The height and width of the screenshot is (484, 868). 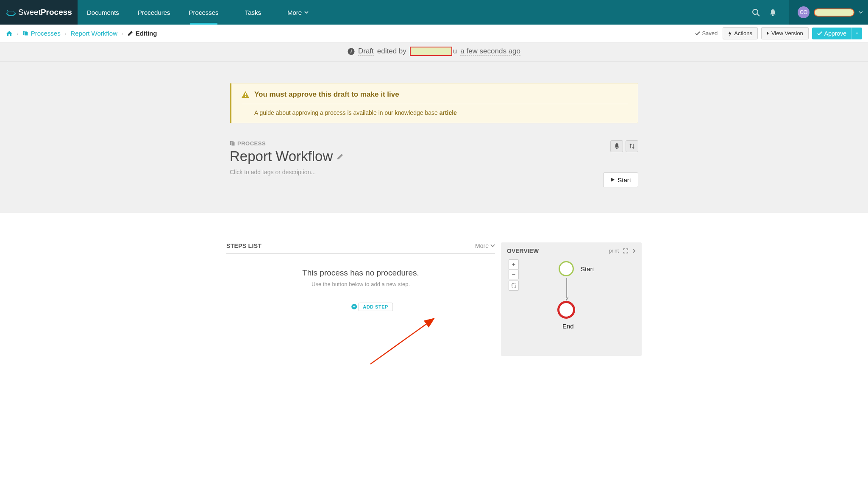 What do you see at coordinates (571, 299) in the screenshot?
I see `overview-panel: OVERVIEW print + −` at bounding box center [571, 299].